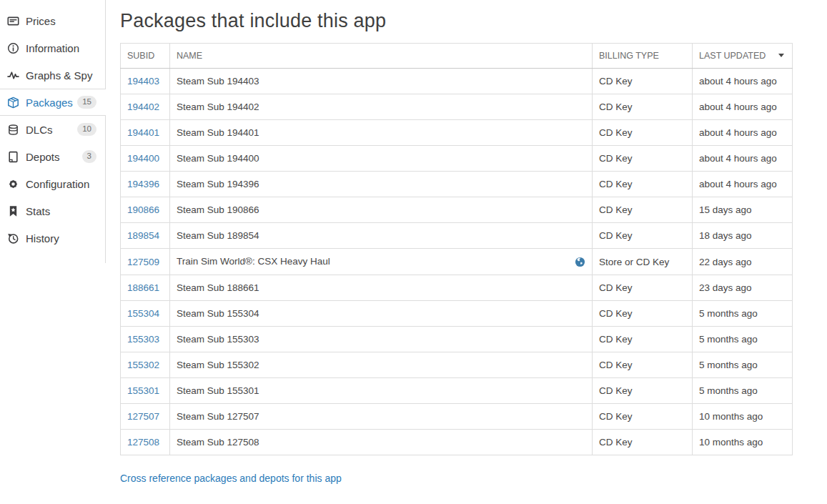 The height and width of the screenshot is (504, 827). I want to click on package-name: Steam Sub 155303, so click(218, 339).